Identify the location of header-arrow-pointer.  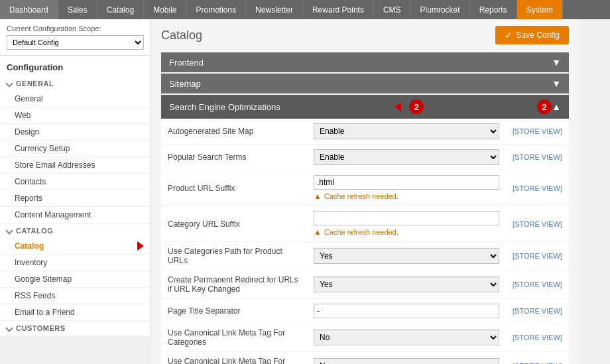
(398, 107).